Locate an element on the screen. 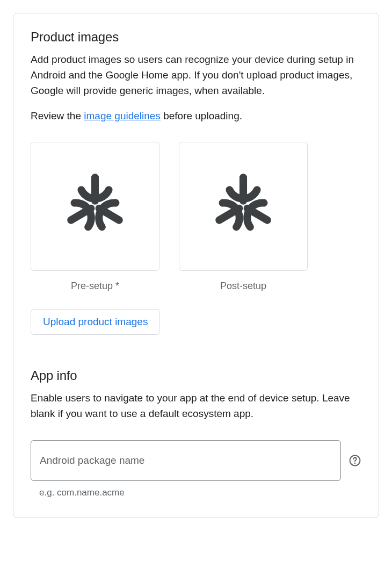  post-setup-caption: Post-setup is located at coordinates (243, 286).